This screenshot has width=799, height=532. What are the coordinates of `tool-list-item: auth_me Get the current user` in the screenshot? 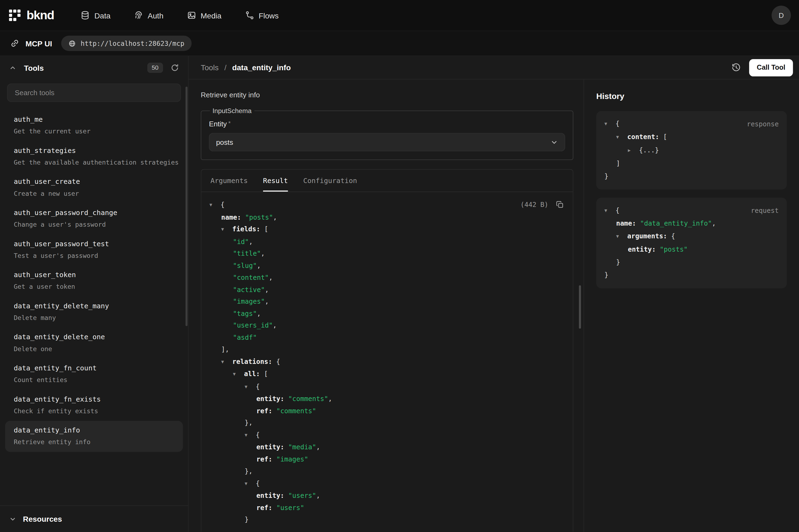 It's located at (94, 126).